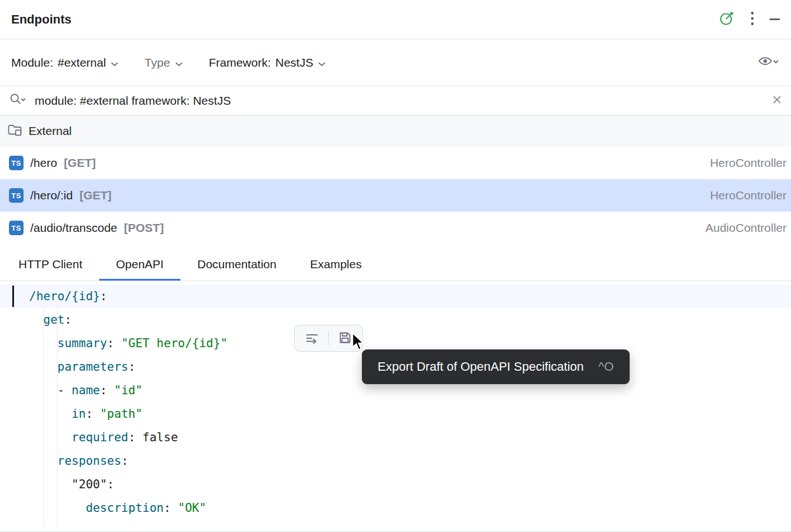 The height and width of the screenshot is (532, 791). What do you see at coordinates (15, 131) in the screenshot?
I see `folder-icon` at bounding box center [15, 131].